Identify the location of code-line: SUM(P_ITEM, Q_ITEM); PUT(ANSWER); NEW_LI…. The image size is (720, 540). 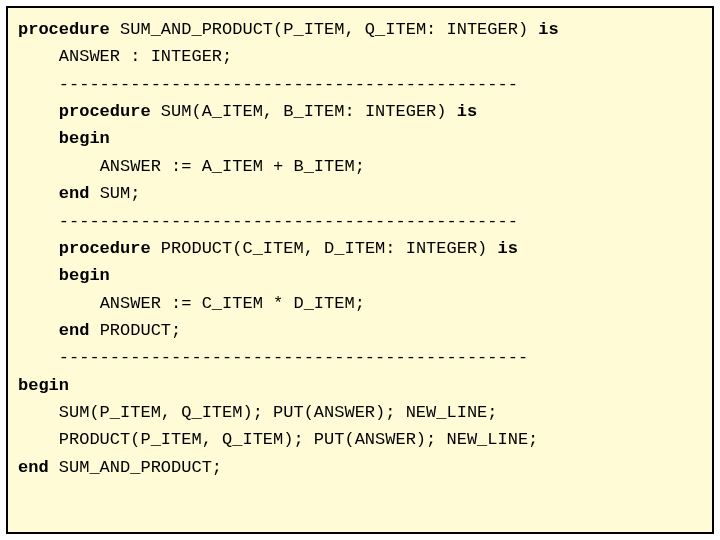
(360, 412).